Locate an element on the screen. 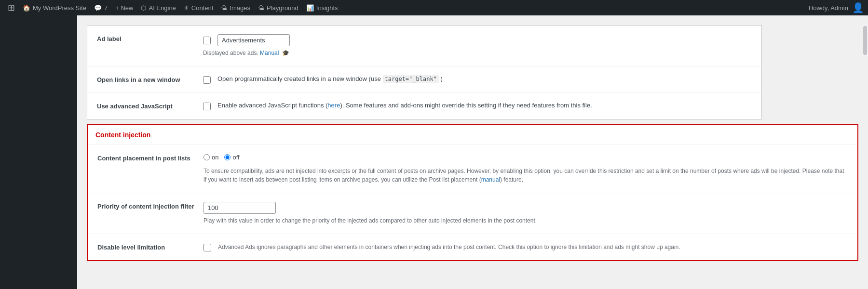 The image size is (868, 289). comments-link: 💬 7 is located at coordinates (101, 8).